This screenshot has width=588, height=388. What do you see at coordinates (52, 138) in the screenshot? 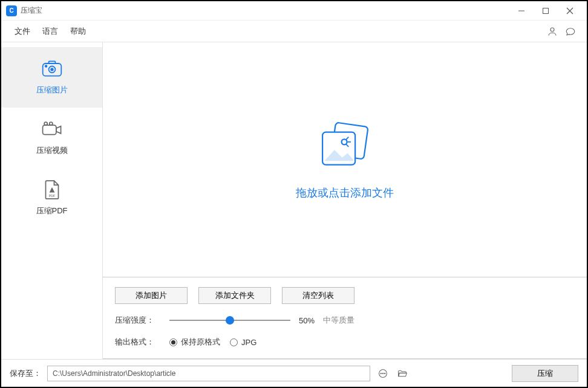
I see `sidebar-item-video: 压缩视频` at bounding box center [52, 138].